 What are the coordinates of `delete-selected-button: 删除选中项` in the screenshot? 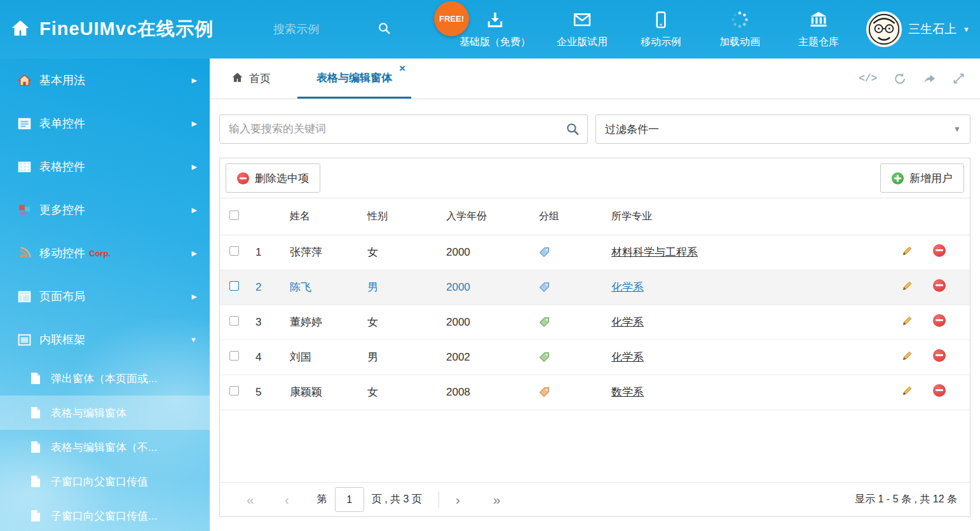 It's located at (273, 178).